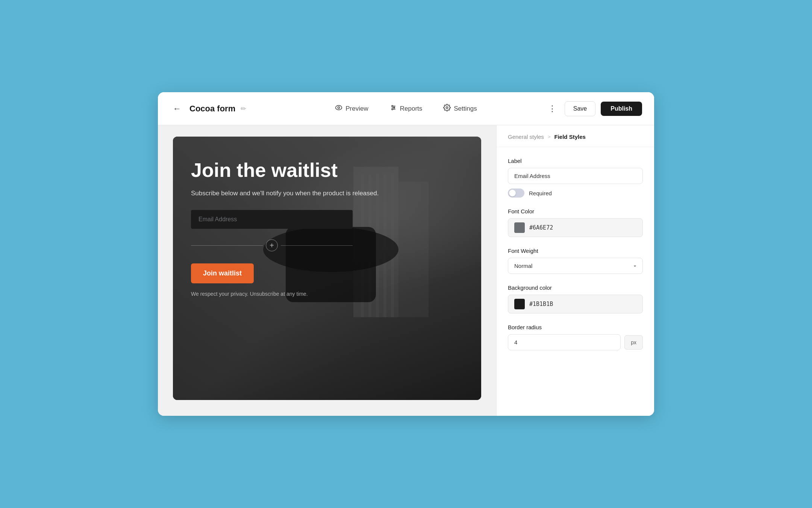  What do you see at coordinates (575, 304) in the screenshot?
I see `bg-color-swatch: #1B1B1B` at bounding box center [575, 304].